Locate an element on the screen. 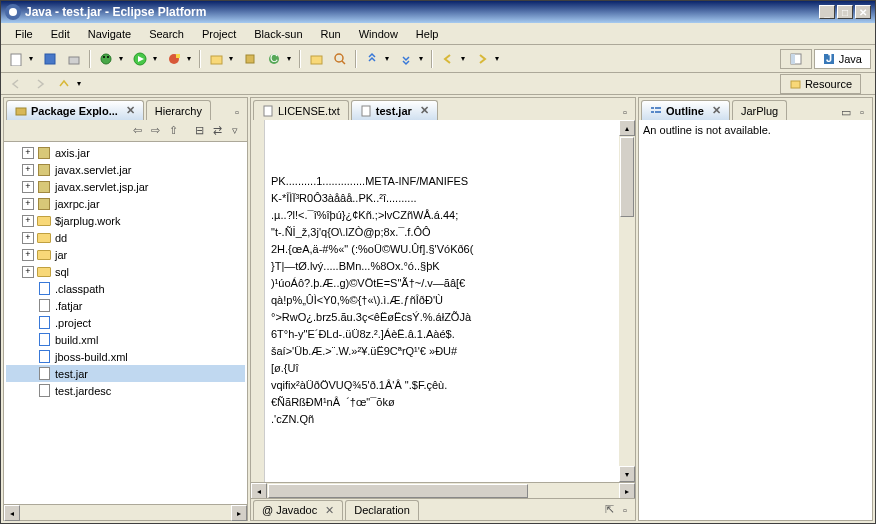 The image size is (876, 524). tree-item-sql: +sql is located at coordinates (126, 272).